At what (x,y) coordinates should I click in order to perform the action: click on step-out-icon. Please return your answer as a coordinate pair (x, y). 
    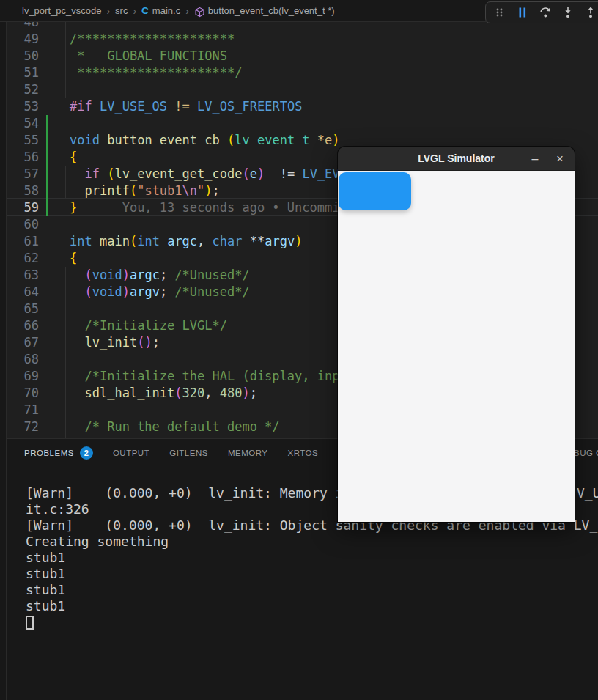
    Looking at the image, I should click on (591, 12).